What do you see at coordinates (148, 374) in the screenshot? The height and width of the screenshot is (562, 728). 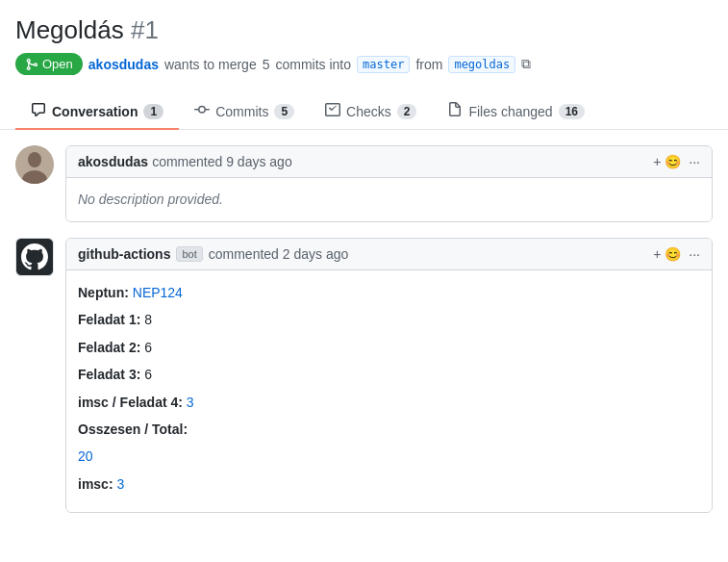 I see `feladat3-value: 6` at bounding box center [148, 374].